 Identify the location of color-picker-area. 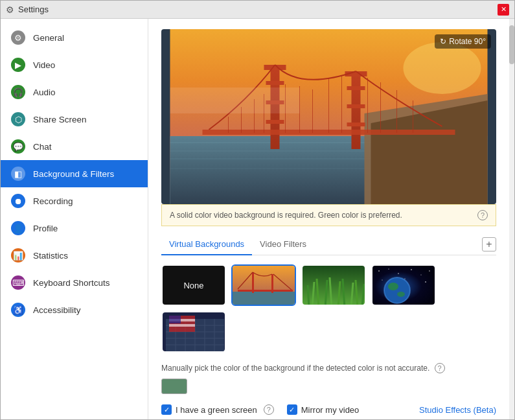
(329, 386).